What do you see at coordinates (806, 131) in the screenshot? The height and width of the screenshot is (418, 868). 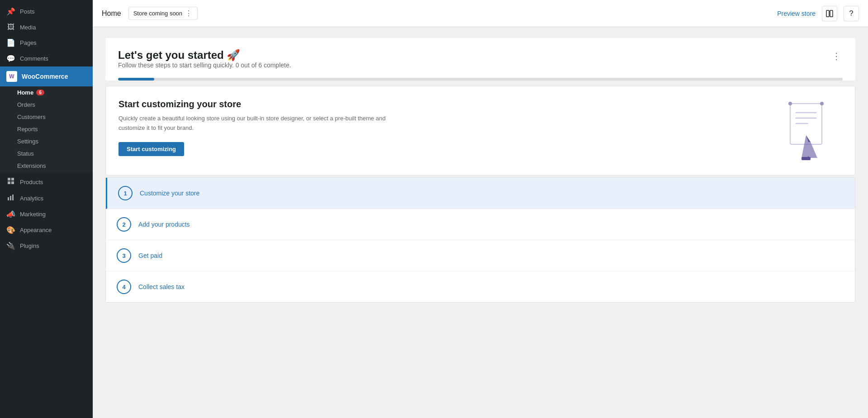 I see `task-illustration` at bounding box center [806, 131].